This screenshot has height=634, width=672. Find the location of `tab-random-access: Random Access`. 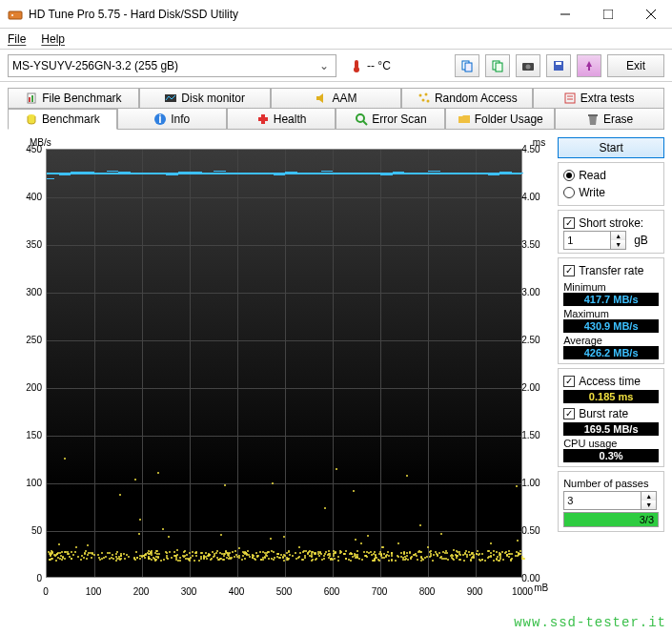

tab-random-access: Random Access is located at coordinates (467, 98).